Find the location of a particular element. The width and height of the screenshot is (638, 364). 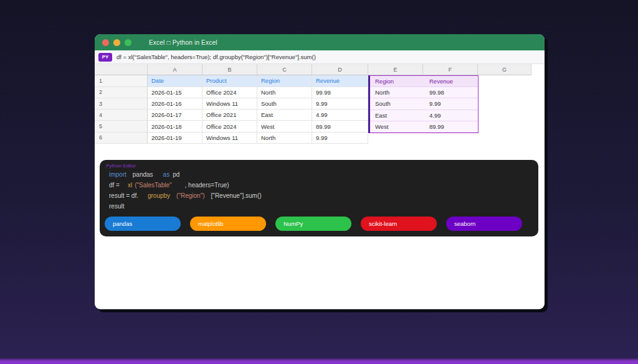

row-header-4: 4 is located at coordinates (121, 115).